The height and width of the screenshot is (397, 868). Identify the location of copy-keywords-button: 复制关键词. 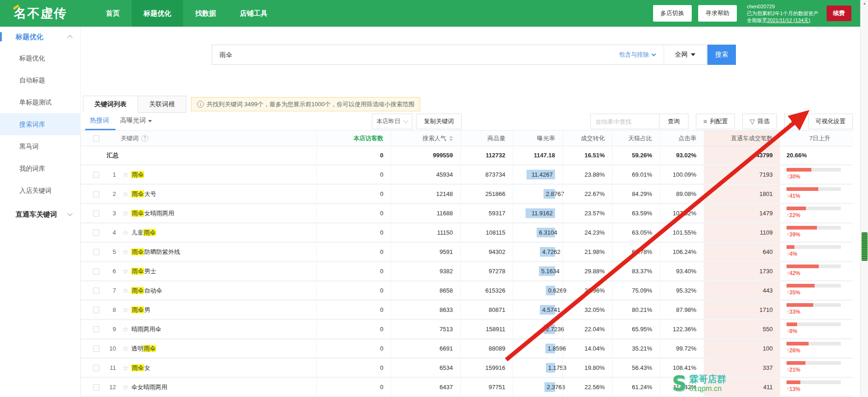
(439, 121).